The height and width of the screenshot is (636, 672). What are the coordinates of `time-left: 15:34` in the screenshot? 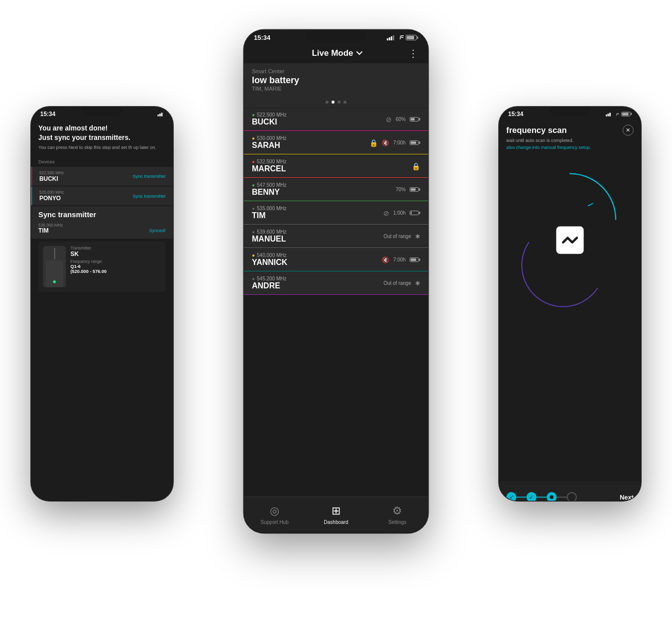 It's located at (48, 114).